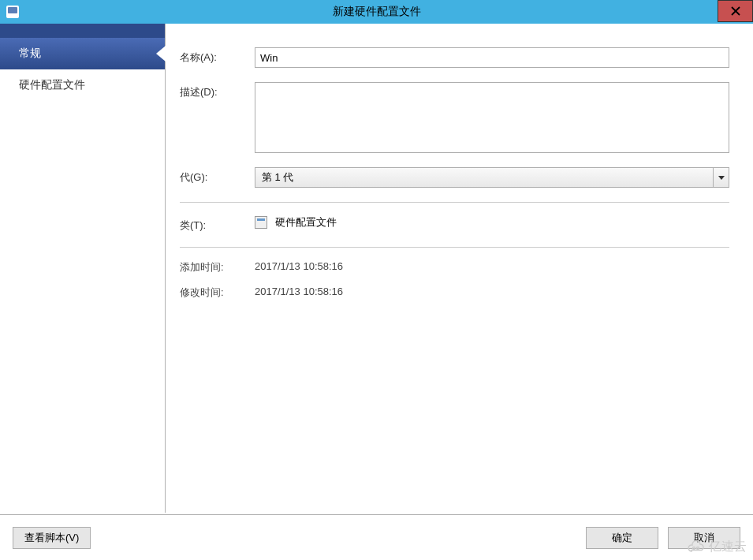 This screenshot has width=753, height=560. Describe the element at coordinates (454, 58) in the screenshot. I see `name-row: 名称(A):` at that location.